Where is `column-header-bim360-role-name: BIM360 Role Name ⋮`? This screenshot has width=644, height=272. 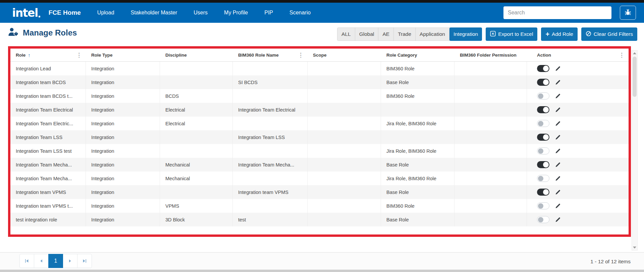 column-header-bim360-role-name: BIM360 Role Name ⋮ is located at coordinates (270, 55).